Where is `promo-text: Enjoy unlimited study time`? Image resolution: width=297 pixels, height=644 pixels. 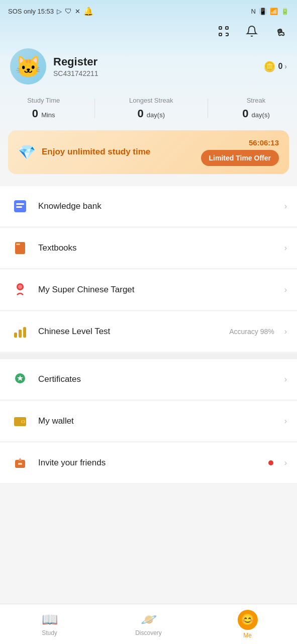 promo-text: Enjoy unlimited study time is located at coordinates (119, 152).